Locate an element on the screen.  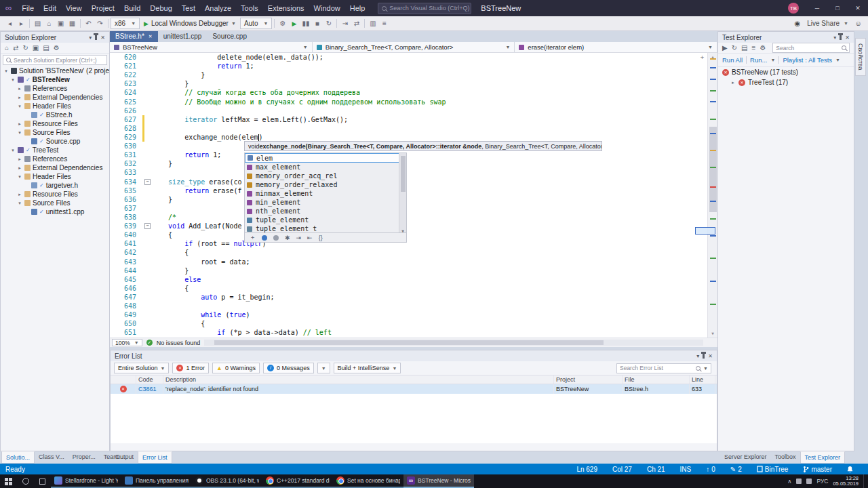
task-view-button is located at coordinates (42, 481).